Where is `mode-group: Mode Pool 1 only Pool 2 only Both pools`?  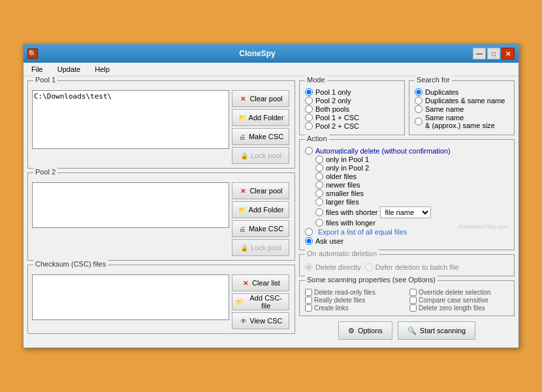
mode-group: Mode Pool 1 only Pool 2 only Both pools is located at coordinates (352, 108).